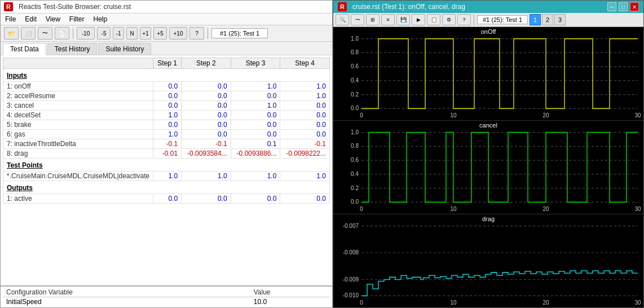  I want to click on right-list-button: ≡, so click(388, 20).